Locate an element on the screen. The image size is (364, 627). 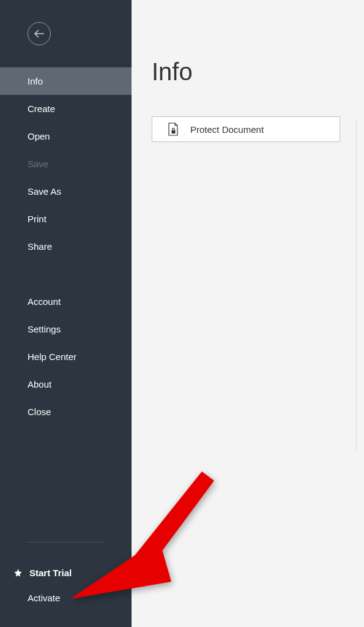
nav-item-open: Open is located at coordinates (66, 136).